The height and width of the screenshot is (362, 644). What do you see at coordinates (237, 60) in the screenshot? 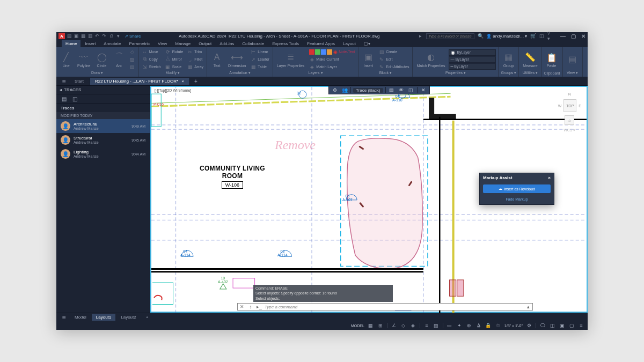
I see `ann-dim-button: ⟷Dimension` at bounding box center [237, 60].